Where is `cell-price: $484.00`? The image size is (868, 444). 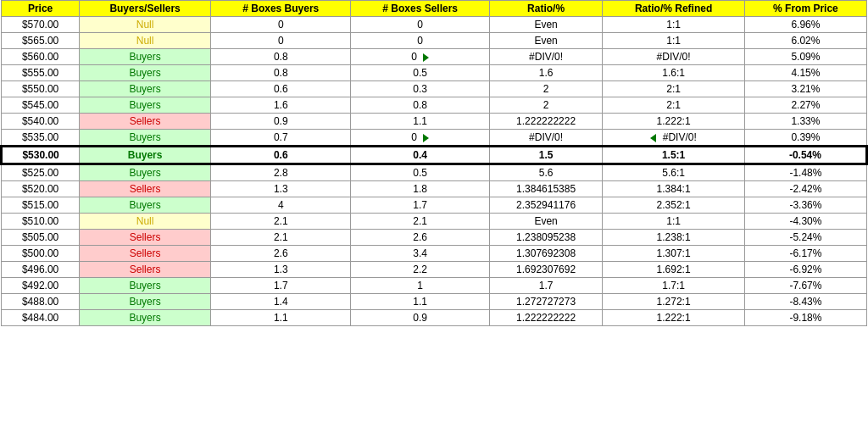
cell-price: $484.00 is located at coordinates (41, 319).